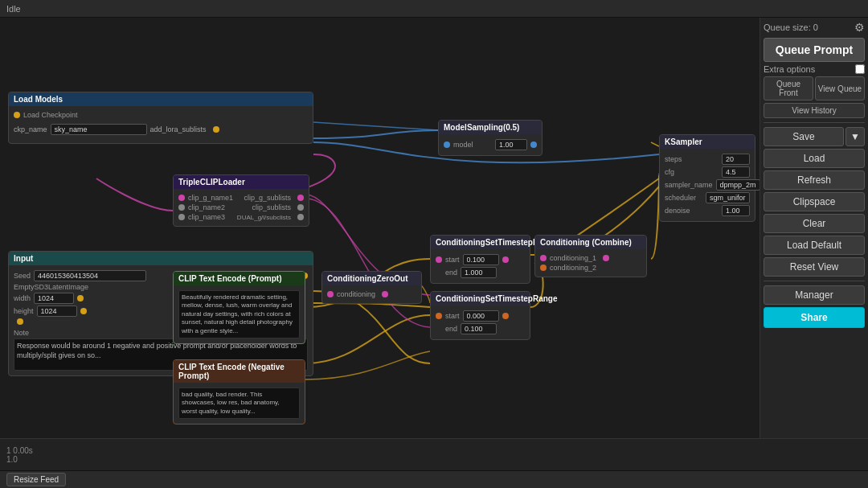 The height and width of the screenshot is (488, 868). Describe the element at coordinates (481, 259) in the screenshot. I see `node-cond-timestep1: ConditioningSetTimestepRange start end` at that location.